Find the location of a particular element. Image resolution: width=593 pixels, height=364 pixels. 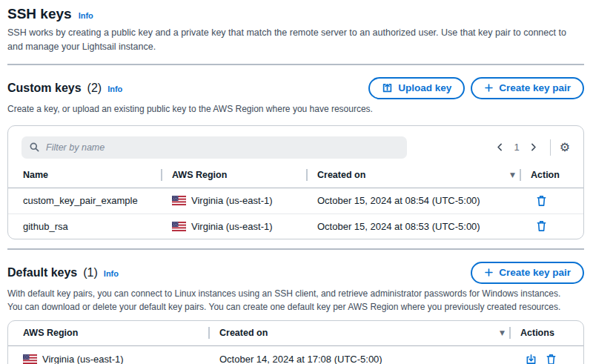

default-keys-table-header: AWS Region Created on ▼ Actions is located at coordinates (296, 334).